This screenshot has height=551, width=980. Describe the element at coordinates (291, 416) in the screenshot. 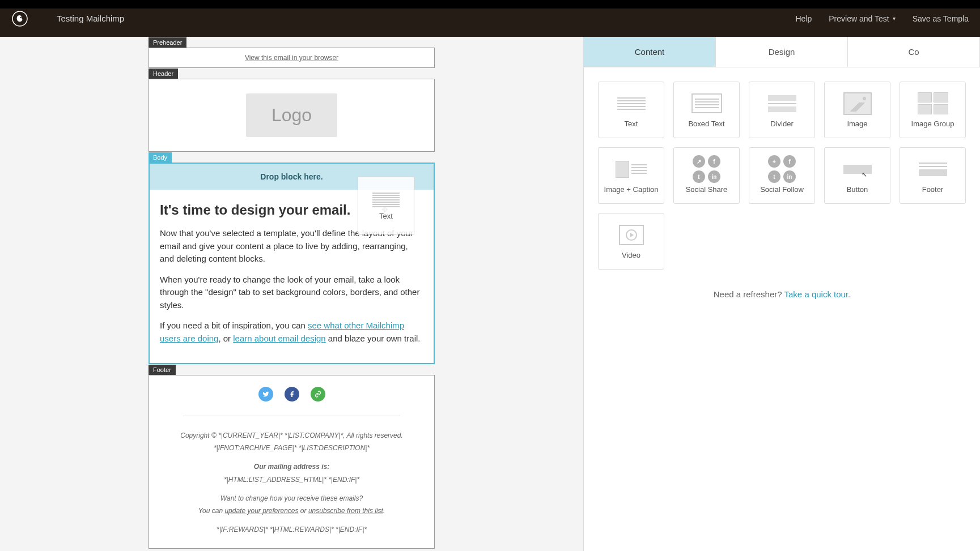

I see `footer-divider` at that location.